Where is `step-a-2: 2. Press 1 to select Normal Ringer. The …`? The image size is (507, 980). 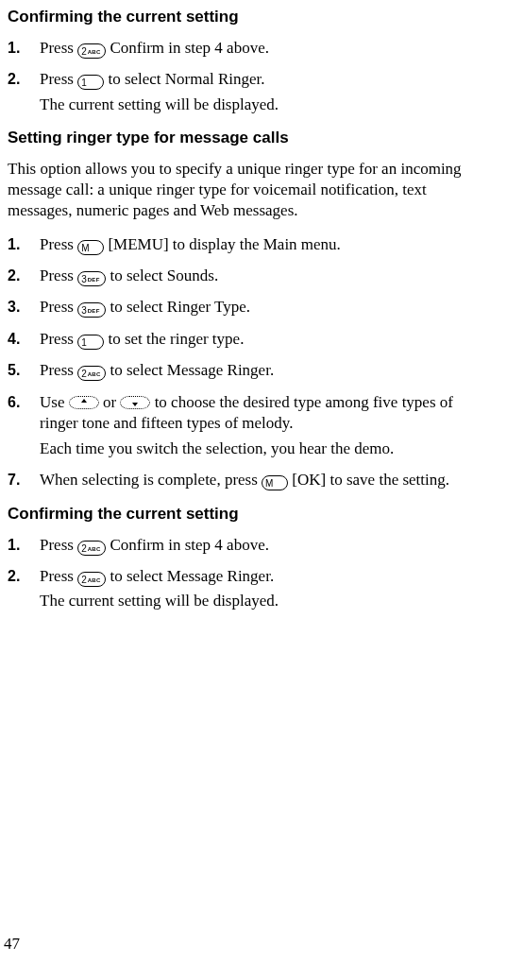 step-a-2: 2. Press 1 to select Normal Ringer. The … is located at coordinates (266, 93).